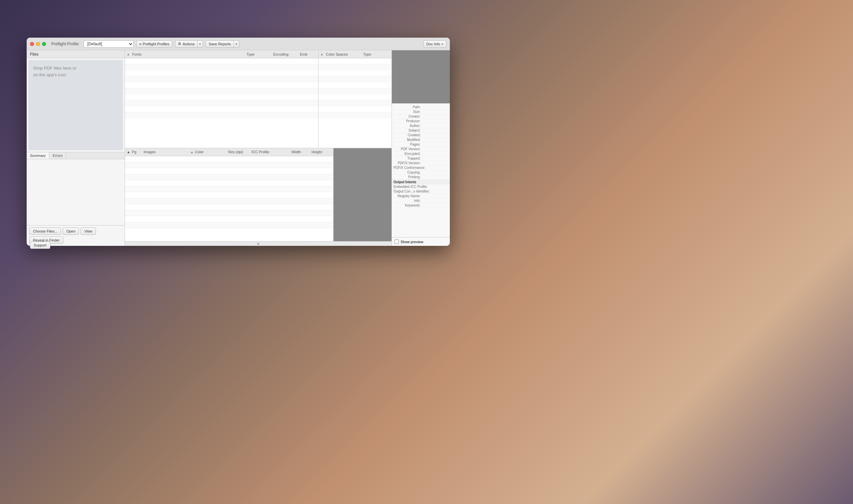  I want to click on printing-value, so click(435, 177).